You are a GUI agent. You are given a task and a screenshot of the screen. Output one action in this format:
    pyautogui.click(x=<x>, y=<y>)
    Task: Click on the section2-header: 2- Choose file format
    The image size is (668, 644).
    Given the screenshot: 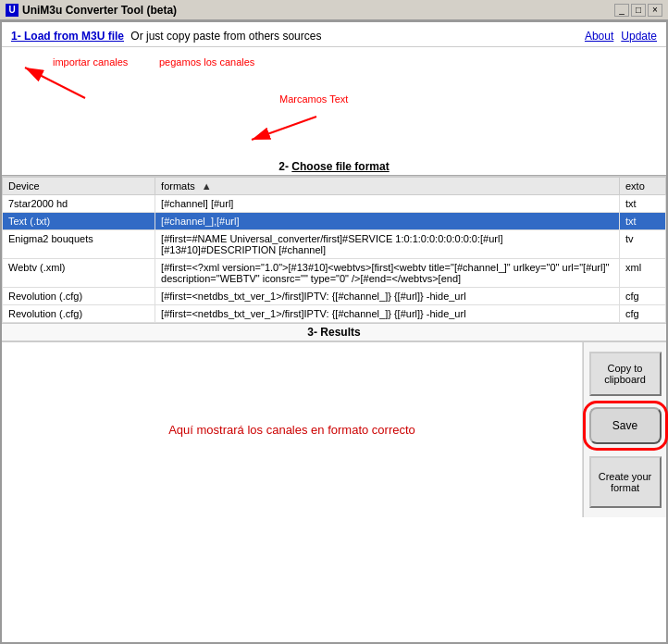 What is the action you would take?
    pyautogui.click(x=334, y=167)
    